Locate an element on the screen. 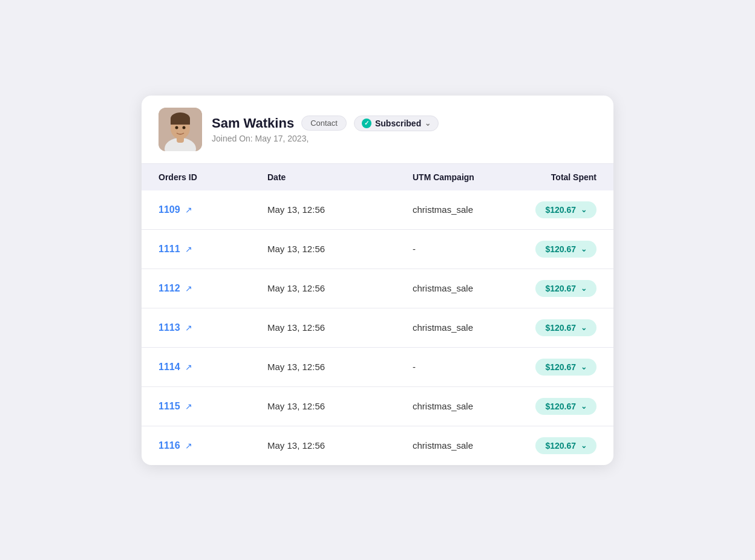 The height and width of the screenshot is (560, 755). order-id-cell: 1116 ↗ is located at coordinates (213, 446).